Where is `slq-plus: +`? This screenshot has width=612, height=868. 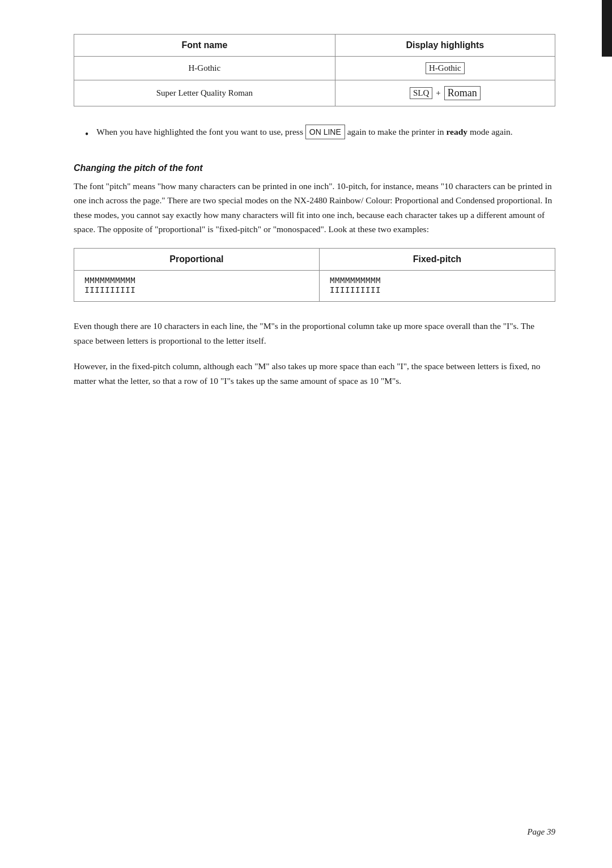 slq-plus: + is located at coordinates (438, 93).